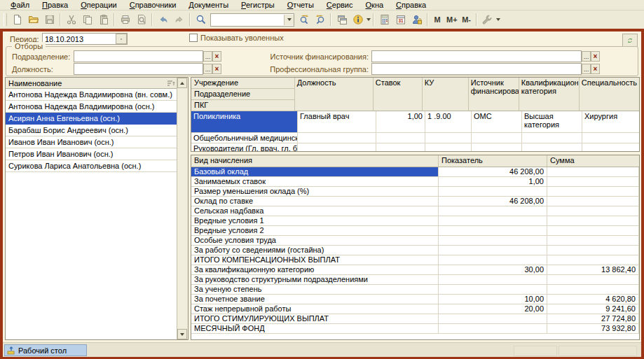  What do you see at coordinates (610, 94) in the screenshot?
I see `positions-column-header: Специальность` at bounding box center [610, 94].